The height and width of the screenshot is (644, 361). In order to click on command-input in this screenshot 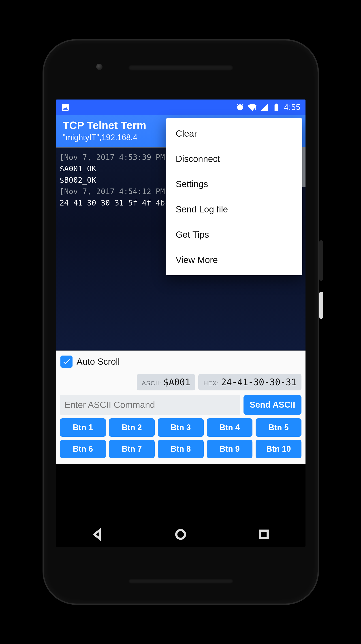, I will do `click(150, 405)`.